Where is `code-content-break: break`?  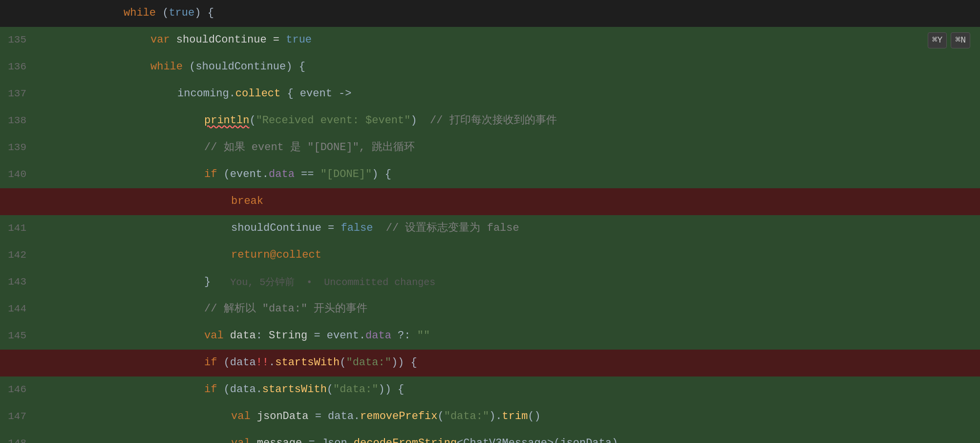
code-content-break: break is located at coordinates (510, 201).